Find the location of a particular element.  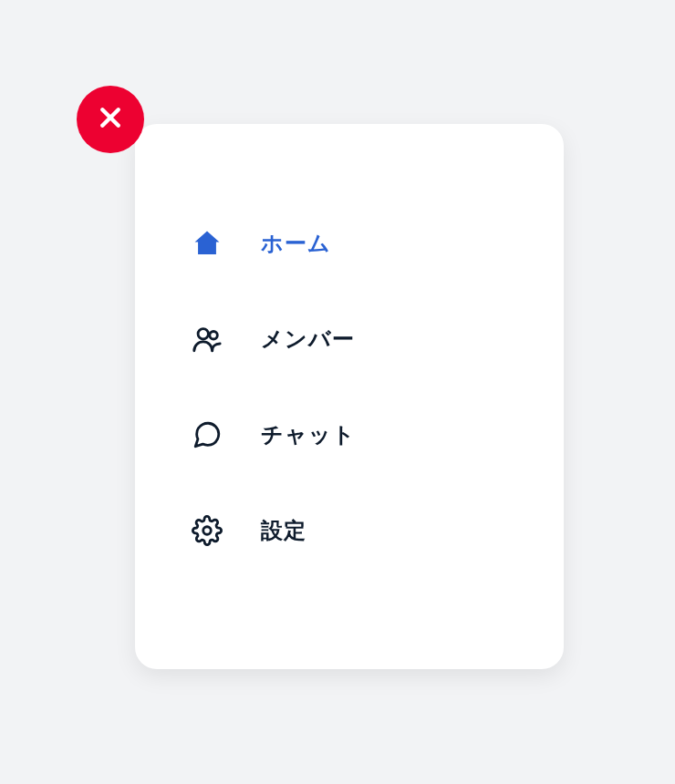

menu-item-label: メンバー is located at coordinates (308, 339).